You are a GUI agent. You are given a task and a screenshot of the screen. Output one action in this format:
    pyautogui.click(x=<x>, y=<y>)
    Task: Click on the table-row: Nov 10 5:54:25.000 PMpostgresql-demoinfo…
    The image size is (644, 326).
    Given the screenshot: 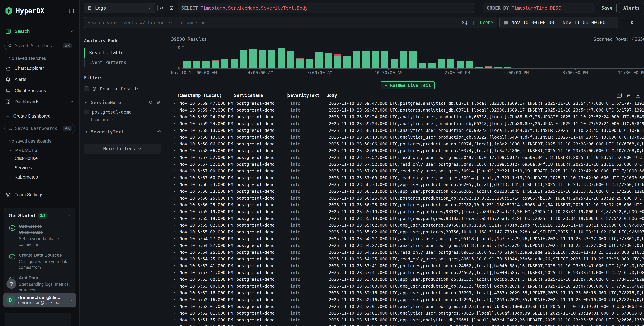 What is the action you would take?
    pyautogui.click(x=408, y=259)
    